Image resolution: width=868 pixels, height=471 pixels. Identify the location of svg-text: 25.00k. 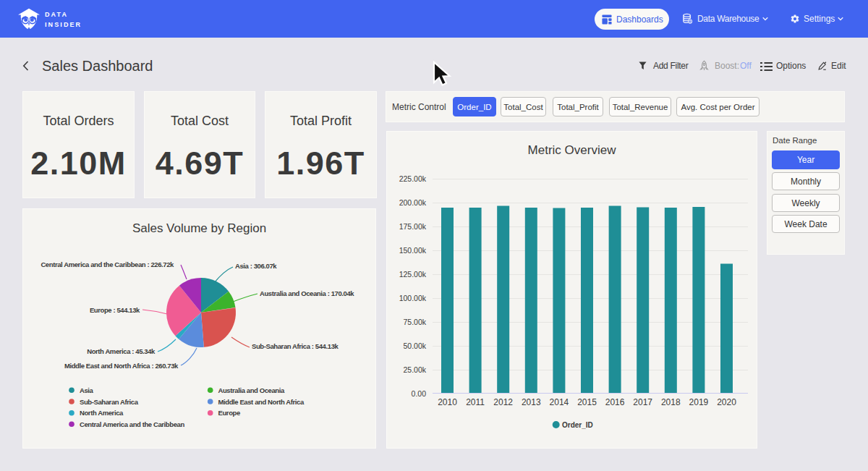
(414, 370).